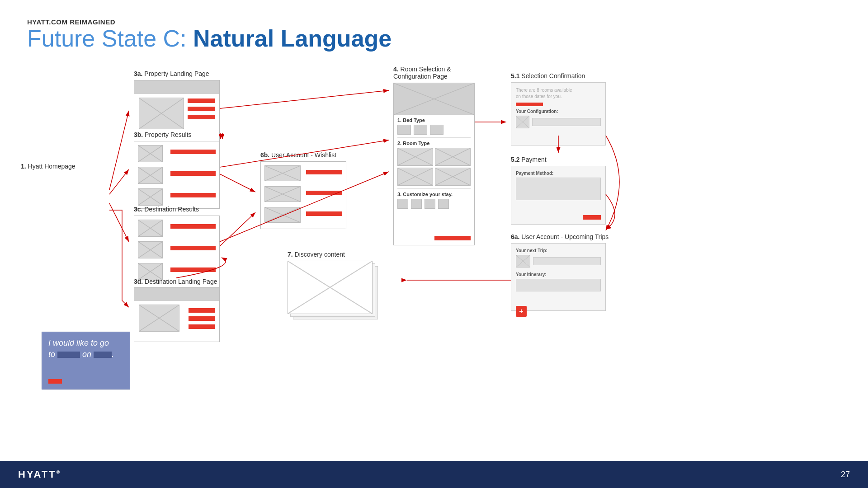 This screenshot has width=868, height=488. I want to click on node-4-room-img4, so click(453, 177).